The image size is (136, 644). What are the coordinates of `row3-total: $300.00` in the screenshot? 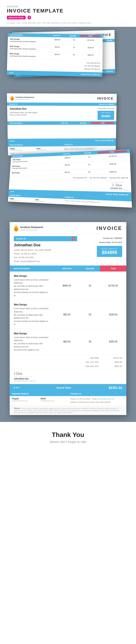 It's located at (113, 342).